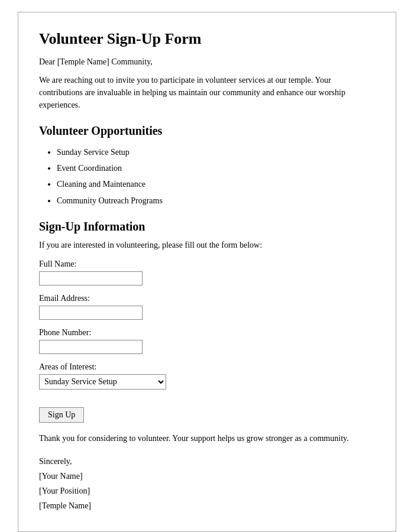  Describe the element at coordinates (91, 278) in the screenshot. I see `full-name-input` at that location.